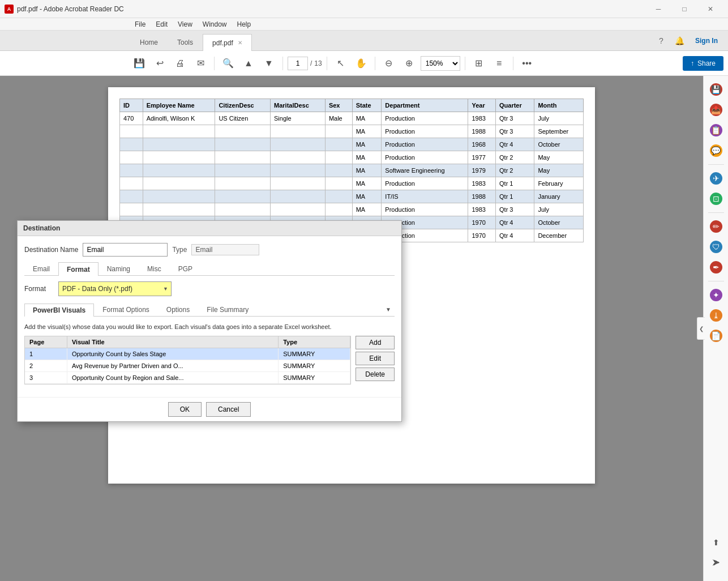 This screenshot has width=728, height=581. I want to click on sidebar-collapse-up-btn: ⬆, so click(716, 542).